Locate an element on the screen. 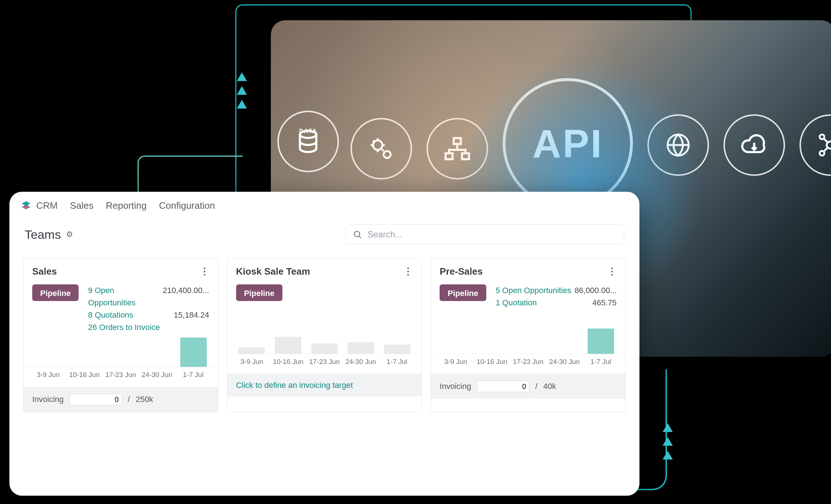 The height and width of the screenshot is (504, 831). app-logo-icon is located at coordinates (26, 206).